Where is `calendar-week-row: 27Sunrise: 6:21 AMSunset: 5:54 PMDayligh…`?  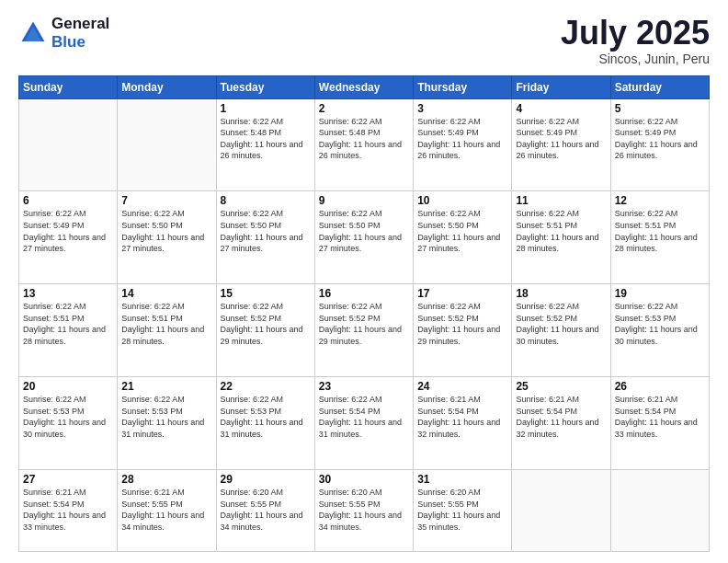 calendar-week-row: 27Sunrise: 6:21 AMSunset: 5:54 PMDayligh… is located at coordinates (364, 510).